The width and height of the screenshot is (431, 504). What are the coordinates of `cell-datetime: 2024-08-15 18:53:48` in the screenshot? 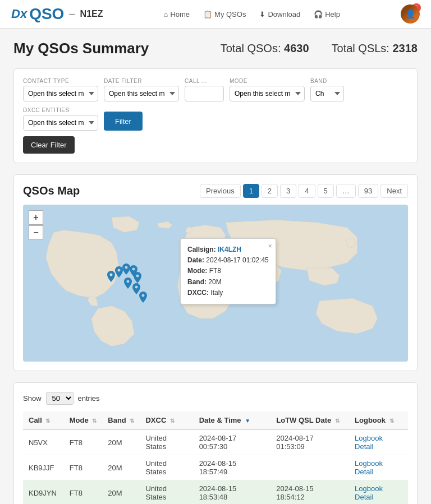 It's located at (232, 492).